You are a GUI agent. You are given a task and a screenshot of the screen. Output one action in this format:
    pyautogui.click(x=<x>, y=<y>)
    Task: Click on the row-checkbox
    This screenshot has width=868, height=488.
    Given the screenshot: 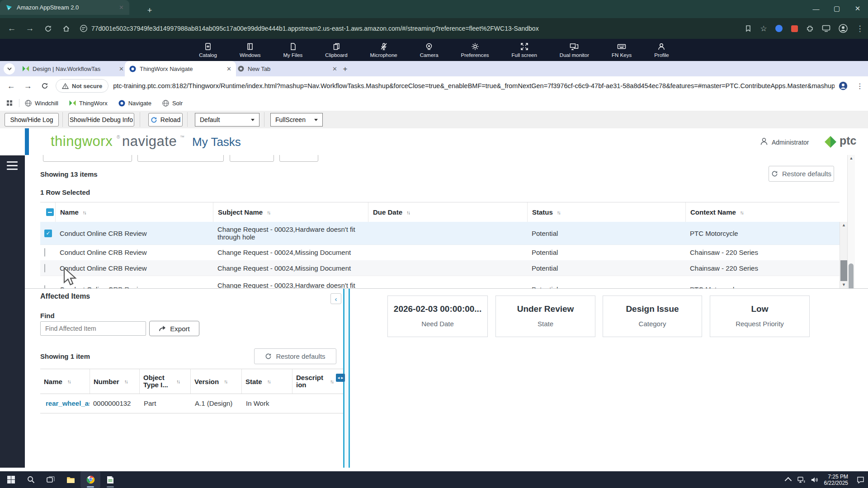 What is the action you would take?
    pyautogui.click(x=45, y=252)
    